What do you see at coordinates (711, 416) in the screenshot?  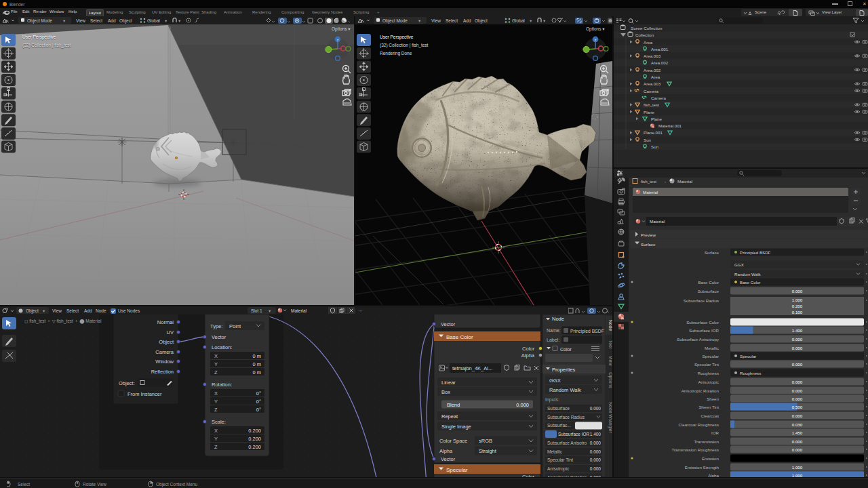 I see `svg-text: Clearcoat` at bounding box center [711, 416].